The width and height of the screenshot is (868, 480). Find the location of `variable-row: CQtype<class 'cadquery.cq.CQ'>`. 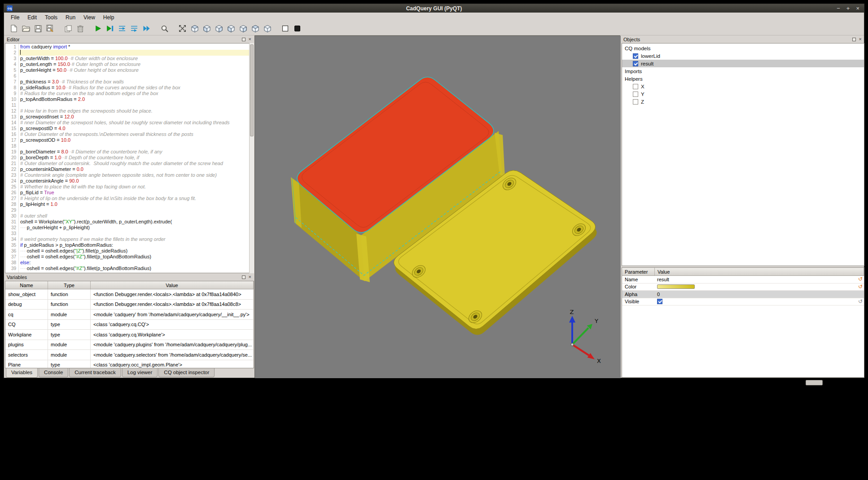

variable-row: CQtype<class 'cadquery.cq.CQ'> is located at coordinates (129, 325).